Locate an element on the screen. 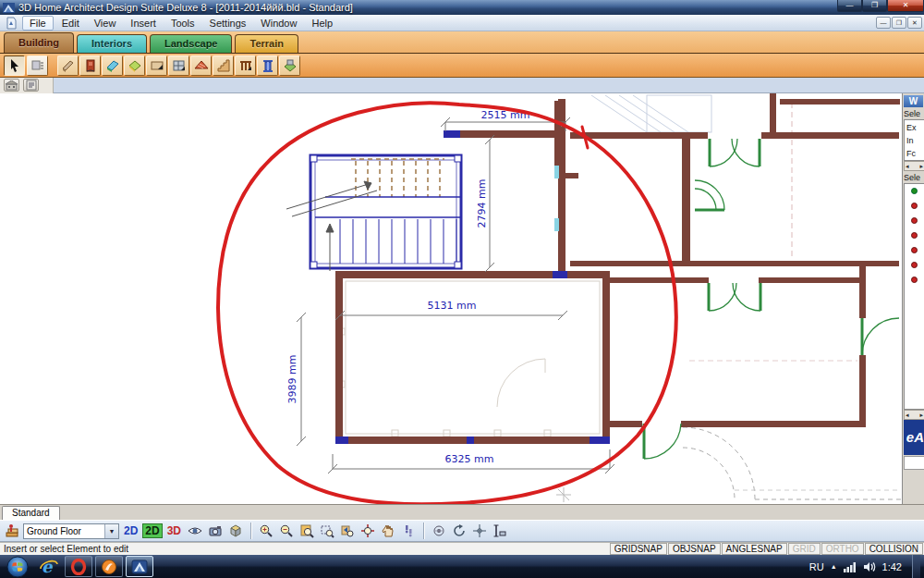 The image size is (924, 578). pan-hand-button is located at coordinates (388, 531).